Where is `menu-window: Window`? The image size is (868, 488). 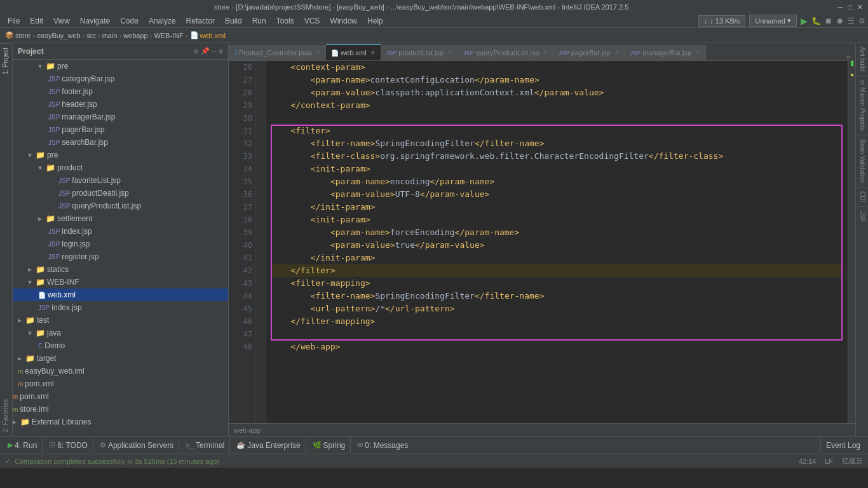
menu-window: Window is located at coordinates (343, 21).